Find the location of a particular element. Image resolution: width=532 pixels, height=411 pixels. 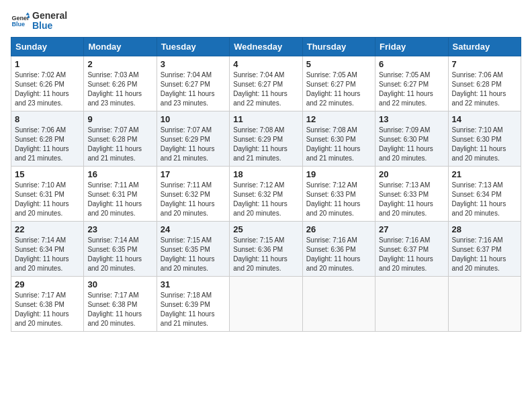

day-number: 7 is located at coordinates (485, 64).